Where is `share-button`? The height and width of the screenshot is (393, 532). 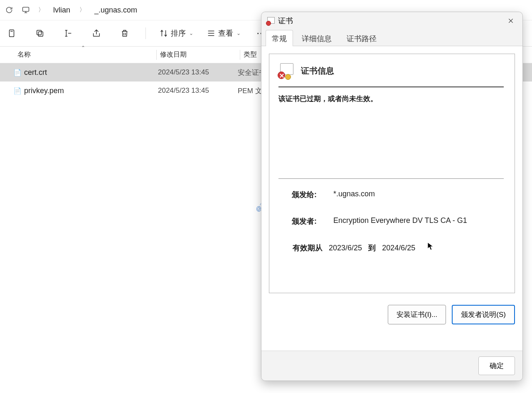 share-button is located at coordinates (96, 33).